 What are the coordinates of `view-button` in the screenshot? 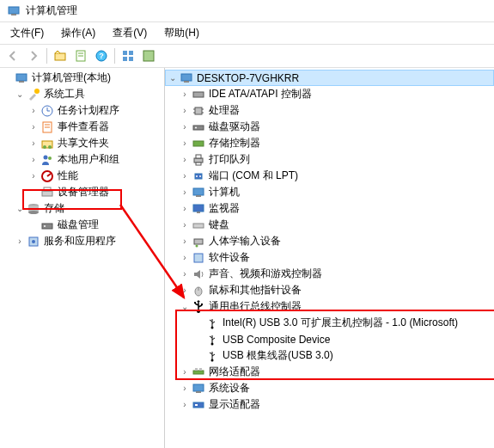 It's located at (128, 56).